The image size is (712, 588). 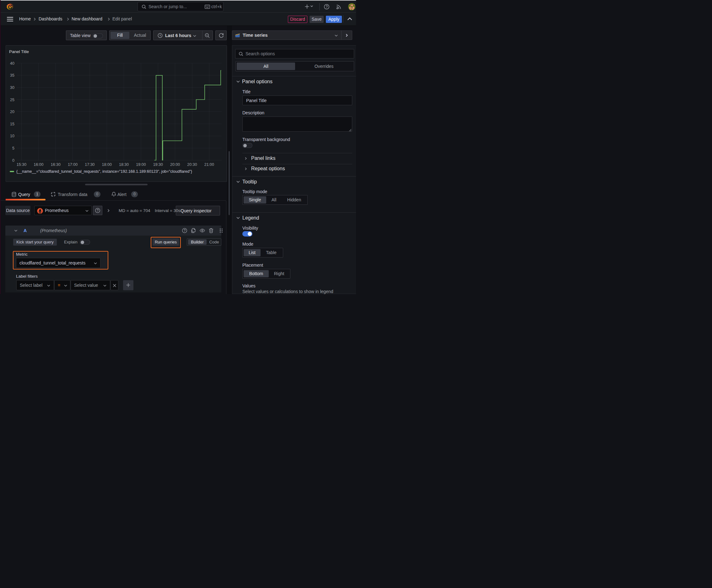 I want to click on svg-text: 15, so click(x=12, y=124).